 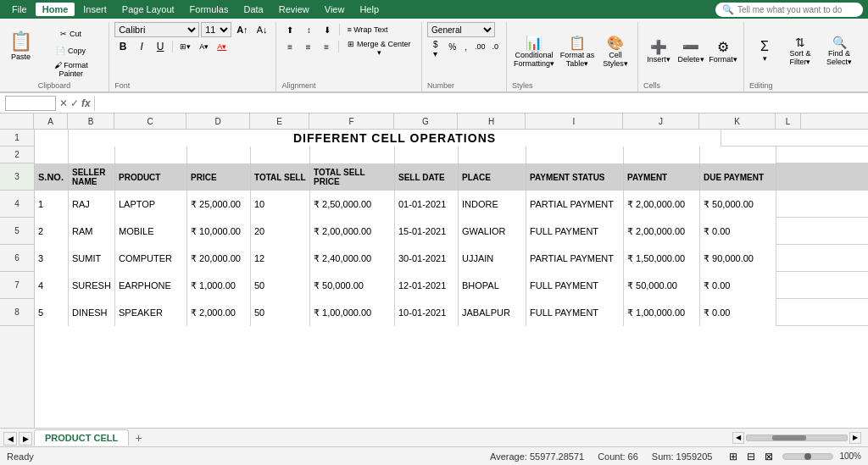 What do you see at coordinates (367, 30) in the screenshot?
I see `wrap-text-button: ≡ Wrap Text` at bounding box center [367, 30].